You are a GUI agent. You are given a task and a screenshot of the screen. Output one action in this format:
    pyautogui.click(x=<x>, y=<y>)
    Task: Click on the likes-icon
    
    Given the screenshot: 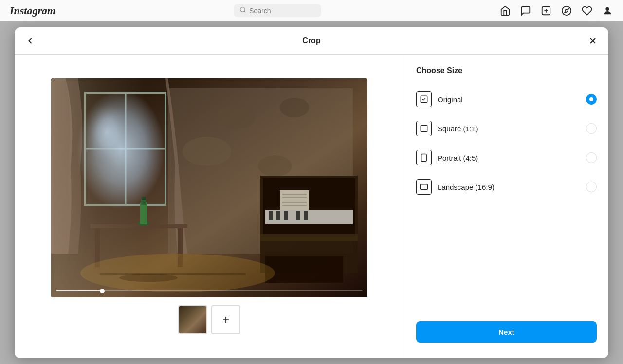 What is the action you would take?
    pyautogui.click(x=587, y=11)
    